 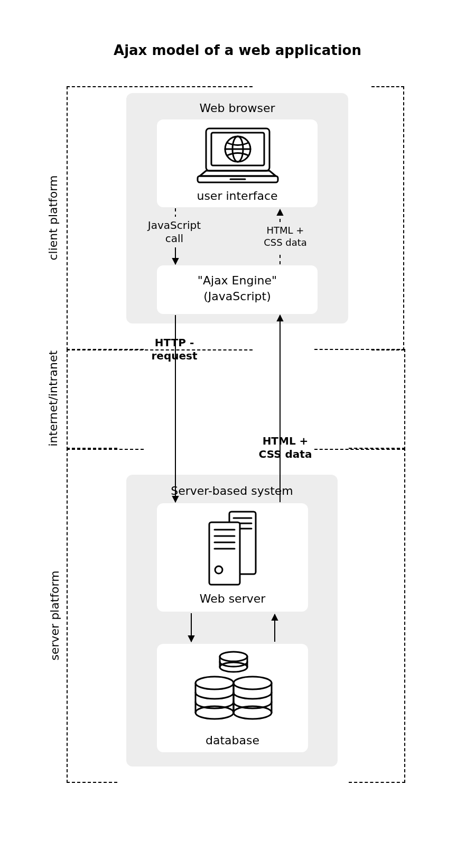 What do you see at coordinates (237, 108) in the screenshot?
I see `web-browser-label: Web browser` at bounding box center [237, 108].